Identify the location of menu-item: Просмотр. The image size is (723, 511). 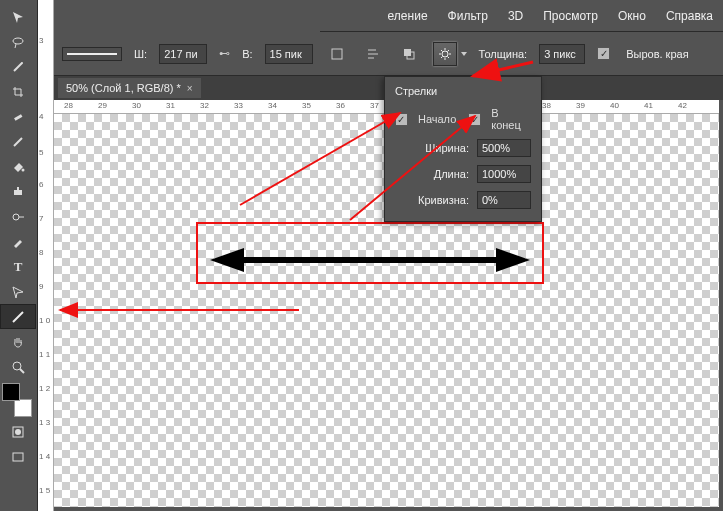
(570, 16).